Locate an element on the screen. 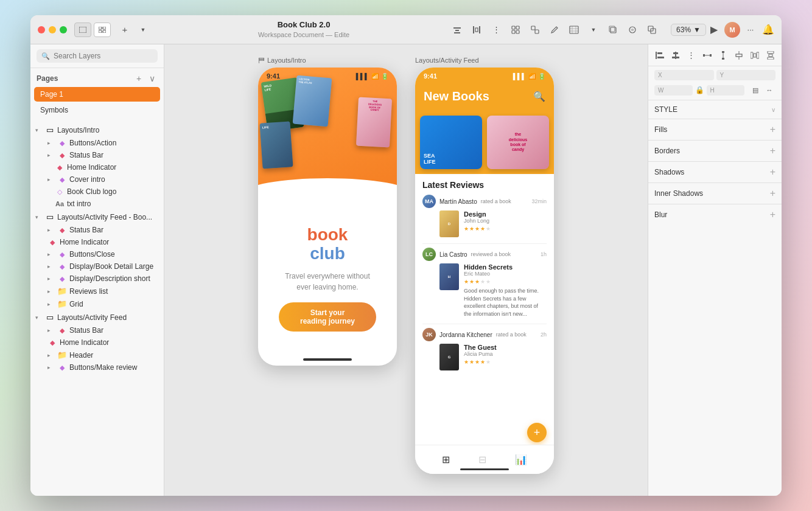  flip-icon: ↔ is located at coordinates (769, 90).